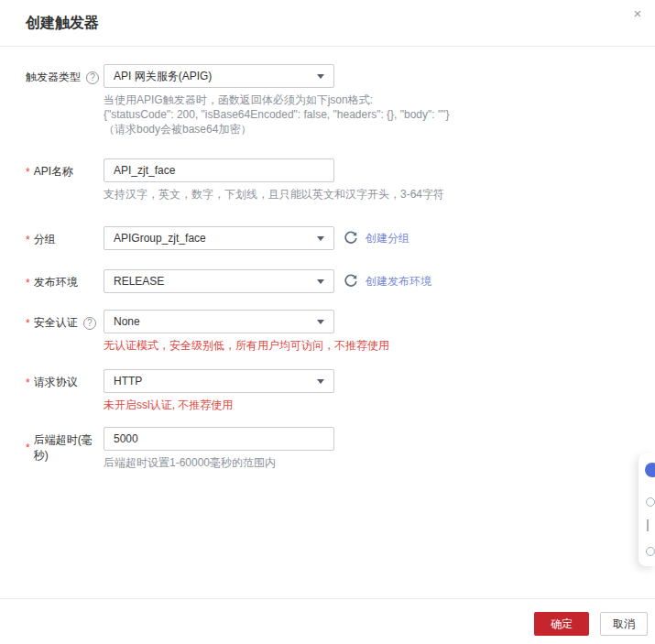 This screenshot has height=644, width=655. I want to click on cancel-button: 取消, so click(624, 624).